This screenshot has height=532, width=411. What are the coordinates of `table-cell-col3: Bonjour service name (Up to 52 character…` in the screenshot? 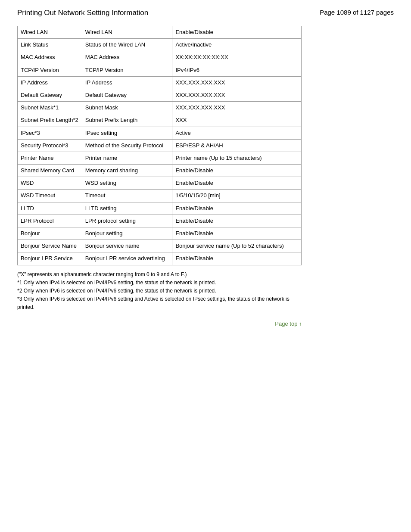 It's located at (237, 246).